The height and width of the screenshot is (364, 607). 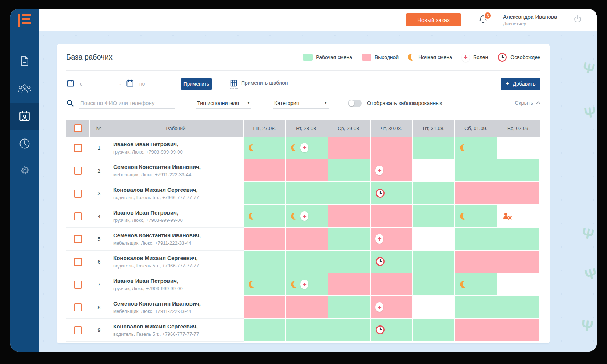 I want to click on table-row: 5Семенов Константин Иванович,мебельщик, …, so click(x=303, y=239).